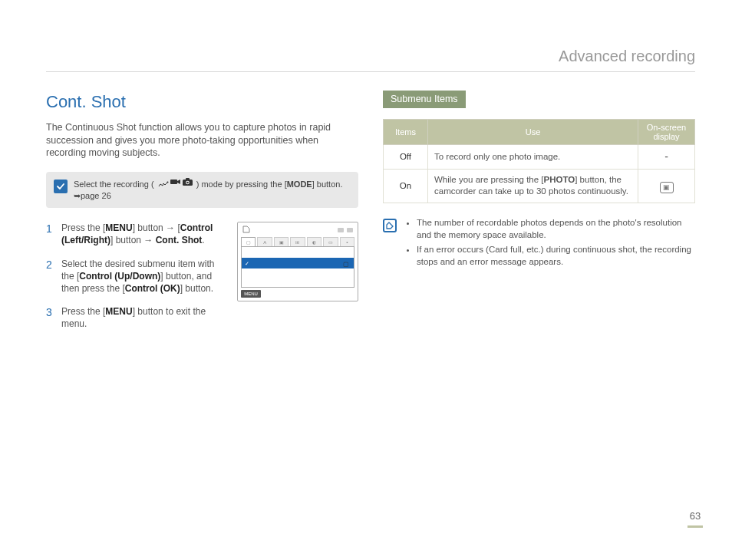  What do you see at coordinates (137, 234) in the screenshot?
I see `step-1: 1 Press the [MENU] button → [Control (Le…` at bounding box center [137, 234].